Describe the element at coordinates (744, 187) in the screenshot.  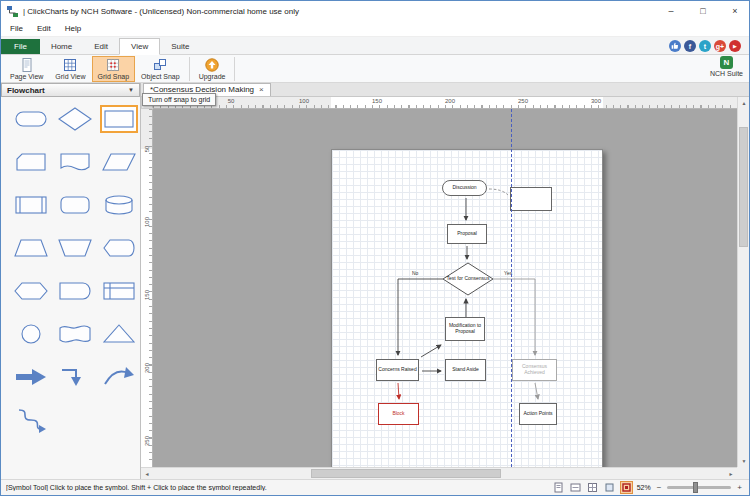
I see `vertical-scroll-thumb` at that location.